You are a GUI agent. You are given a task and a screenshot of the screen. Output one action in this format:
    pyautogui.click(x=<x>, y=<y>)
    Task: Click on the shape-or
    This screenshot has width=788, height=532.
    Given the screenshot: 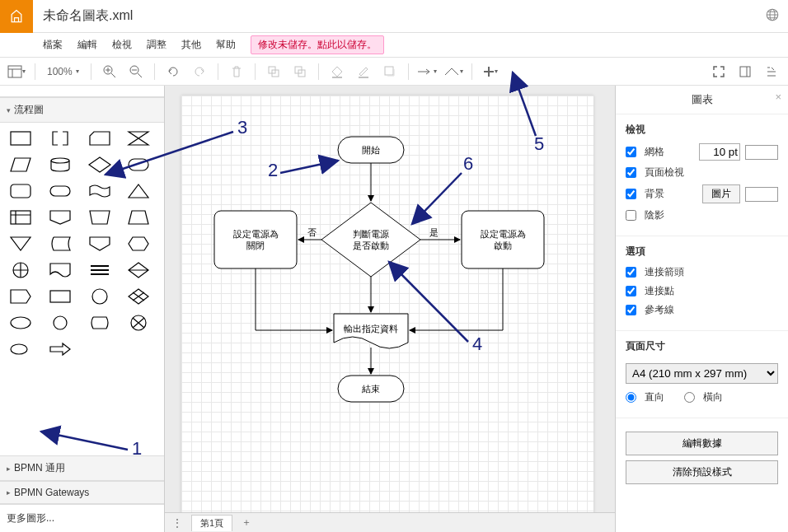 What is the action you would take?
    pyautogui.click(x=21, y=296)
    